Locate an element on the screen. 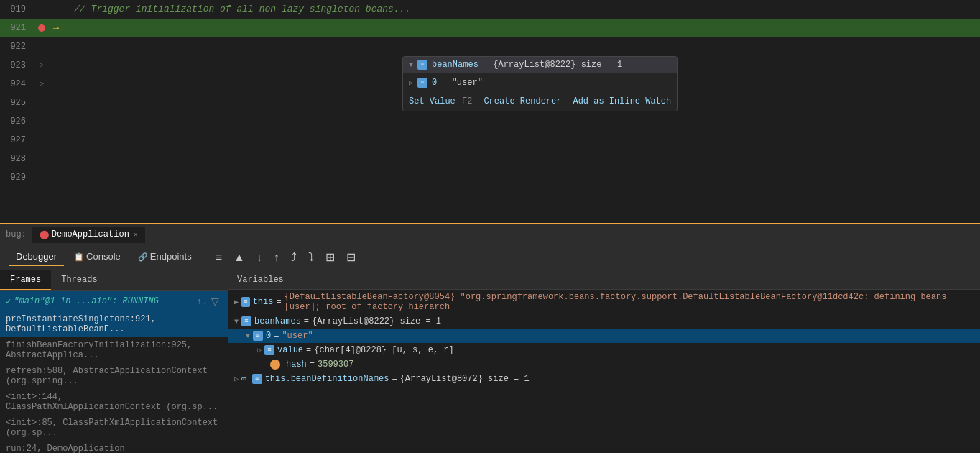 The height and width of the screenshot is (453, 980). expand-icon-beannames: ▼ is located at coordinates (236, 322).